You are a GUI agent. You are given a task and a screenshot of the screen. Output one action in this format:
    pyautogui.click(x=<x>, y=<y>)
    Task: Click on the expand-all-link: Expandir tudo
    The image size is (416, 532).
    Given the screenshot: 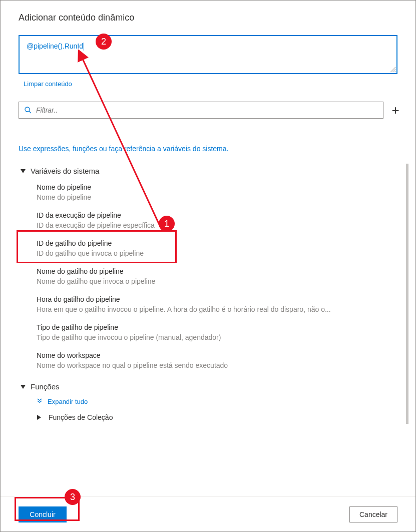 What is the action you would take?
    pyautogui.click(x=213, y=403)
    